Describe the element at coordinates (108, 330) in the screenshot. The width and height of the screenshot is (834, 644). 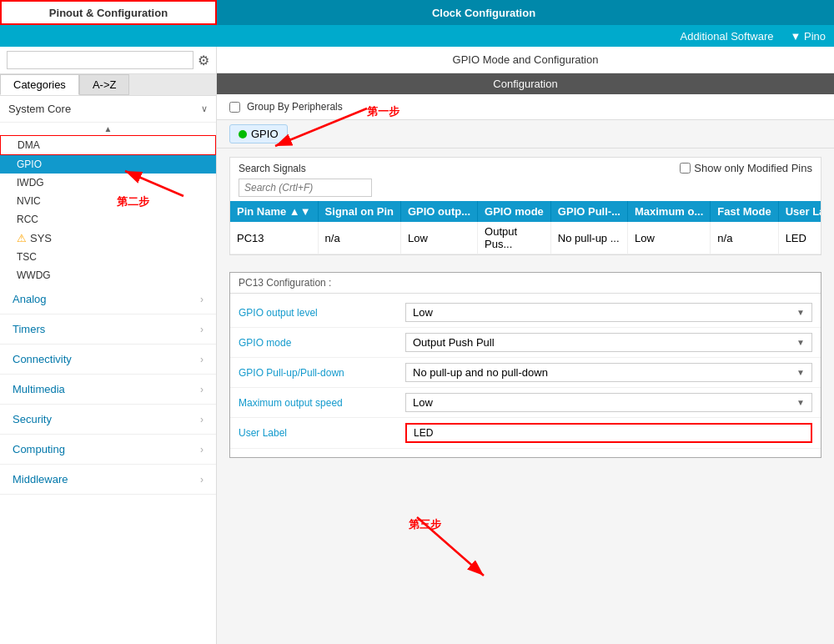
I see `category-timers: Timers ›` at that location.